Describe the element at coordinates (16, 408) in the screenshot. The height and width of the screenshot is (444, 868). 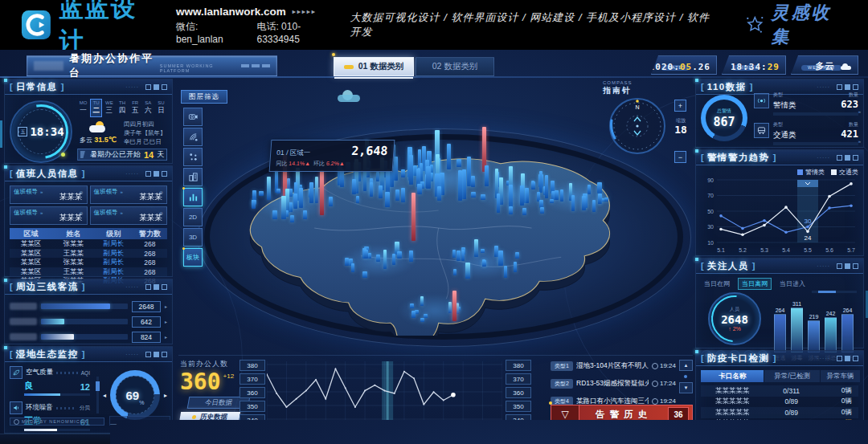
I see `noise-icon` at that location.